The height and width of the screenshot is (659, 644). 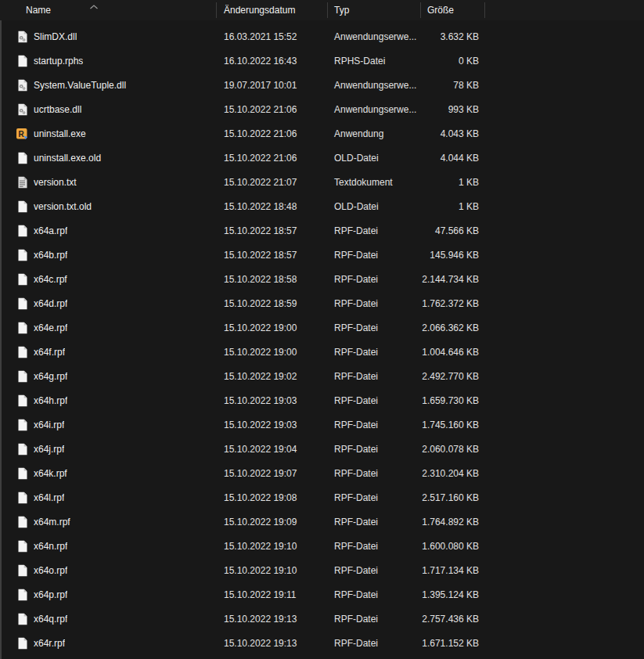 I want to click on file-size-cell: 2.310.204 KB, so click(x=453, y=474).